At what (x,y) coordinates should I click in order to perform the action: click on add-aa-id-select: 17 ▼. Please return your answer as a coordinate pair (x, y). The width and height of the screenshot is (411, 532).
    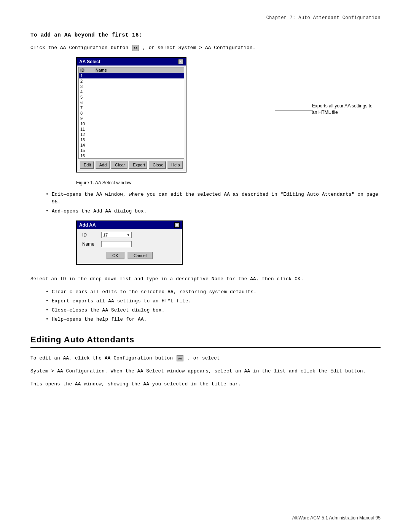
    Looking at the image, I should click on (116, 235).